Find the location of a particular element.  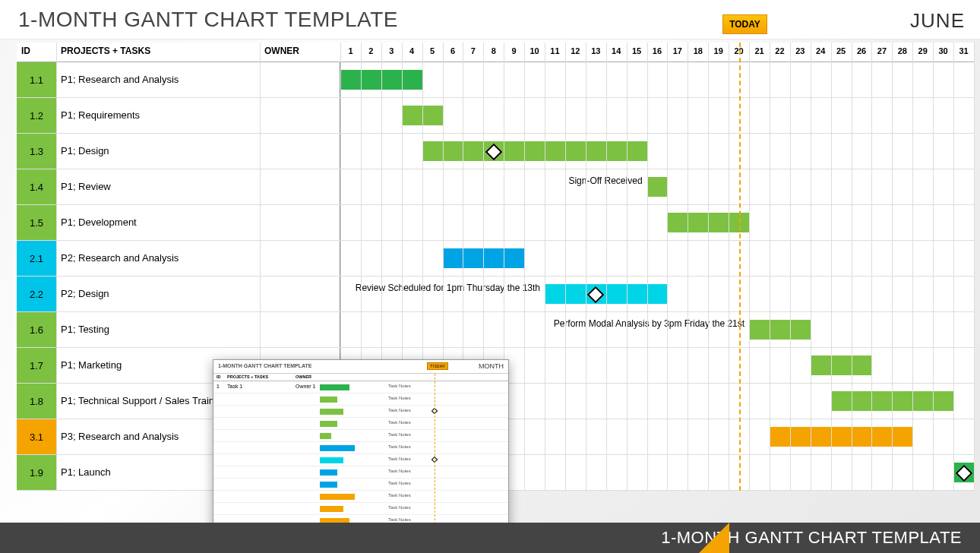

task-note: Review Scheduled for 1pm Thursday the 13… is located at coordinates (448, 289).